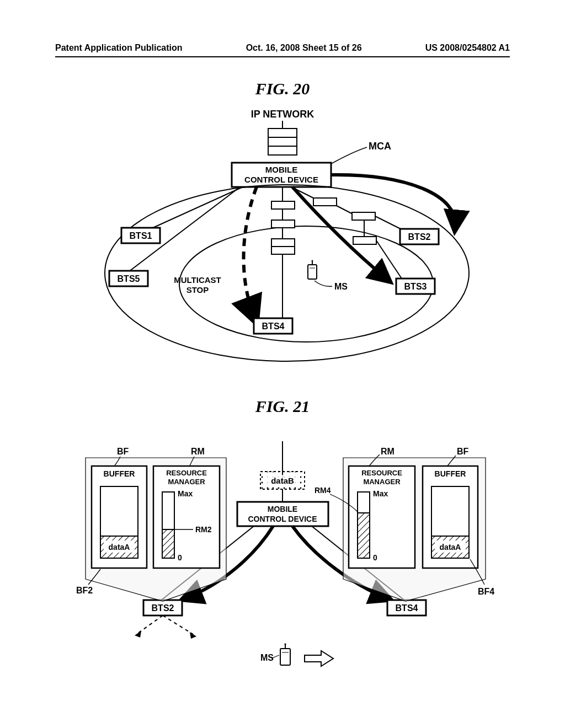 Image resolution: width=565 pixels, height=728 pixels. Describe the element at coordinates (281, 175) in the screenshot. I see `mobile-control-device-box` at that location.